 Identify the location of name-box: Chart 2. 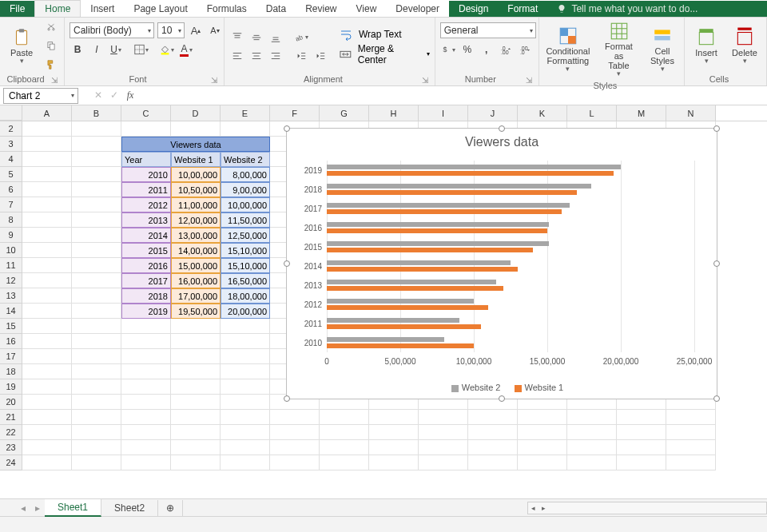
(41, 96).